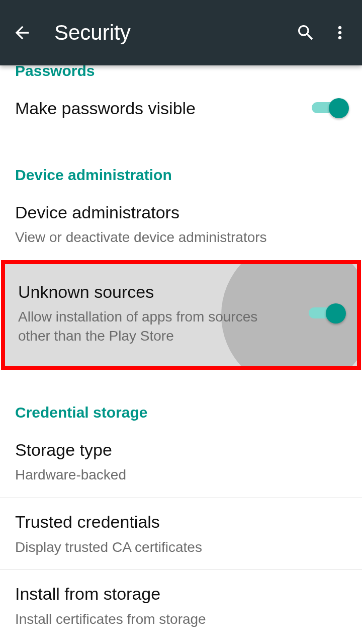 Image resolution: width=362 pixels, height=644 pixels. Describe the element at coordinates (326, 313) in the screenshot. I see `toggle-unknown-sources` at that location.